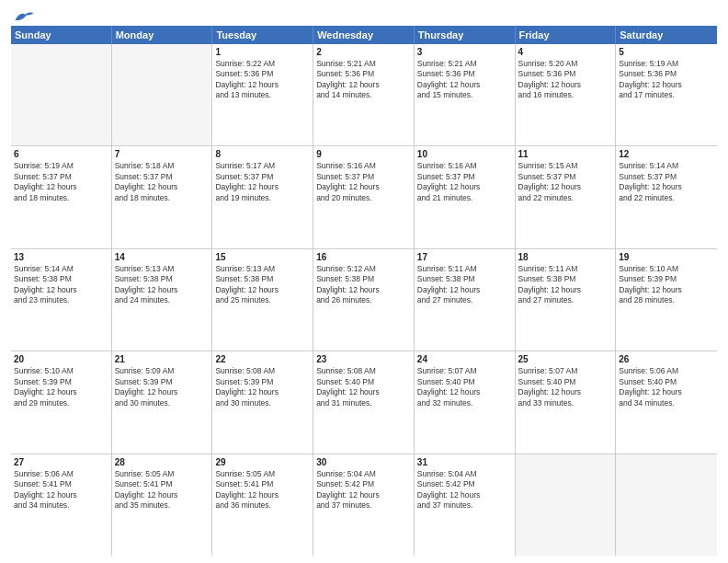 The width and height of the screenshot is (728, 563). I want to click on calendar-day-17: 17Sunrise: 5:11 AMSunset: 5:38 PMDayligh…, so click(465, 300).